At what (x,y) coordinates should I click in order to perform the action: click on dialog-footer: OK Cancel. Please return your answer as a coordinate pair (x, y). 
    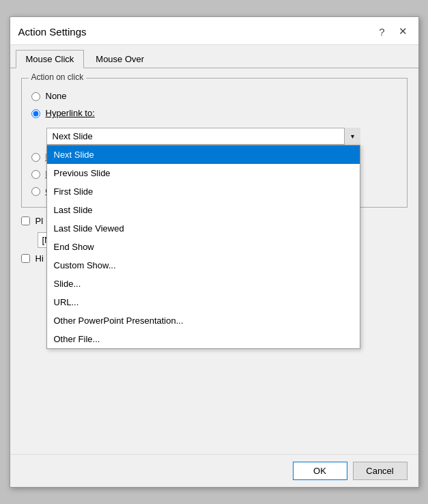
    Looking at the image, I should click on (214, 471).